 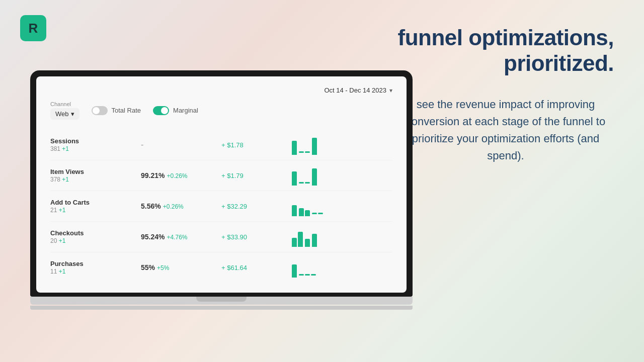 I want to click on row-name: Item Views, so click(x=96, y=172).